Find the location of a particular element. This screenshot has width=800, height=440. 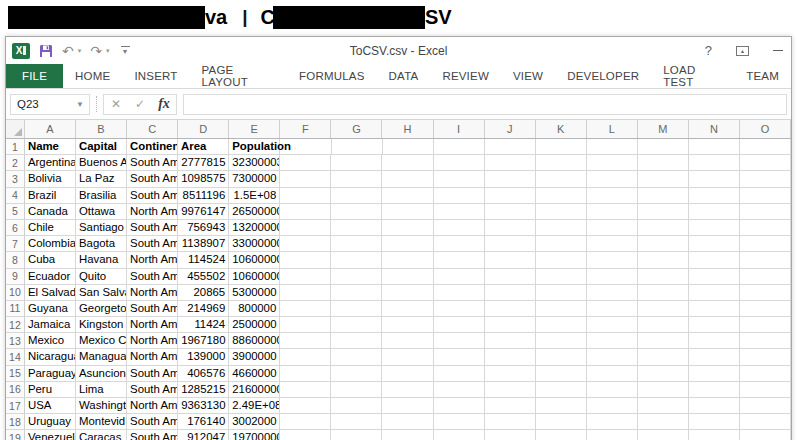

cell-I14 is located at coordinates (460, 357).